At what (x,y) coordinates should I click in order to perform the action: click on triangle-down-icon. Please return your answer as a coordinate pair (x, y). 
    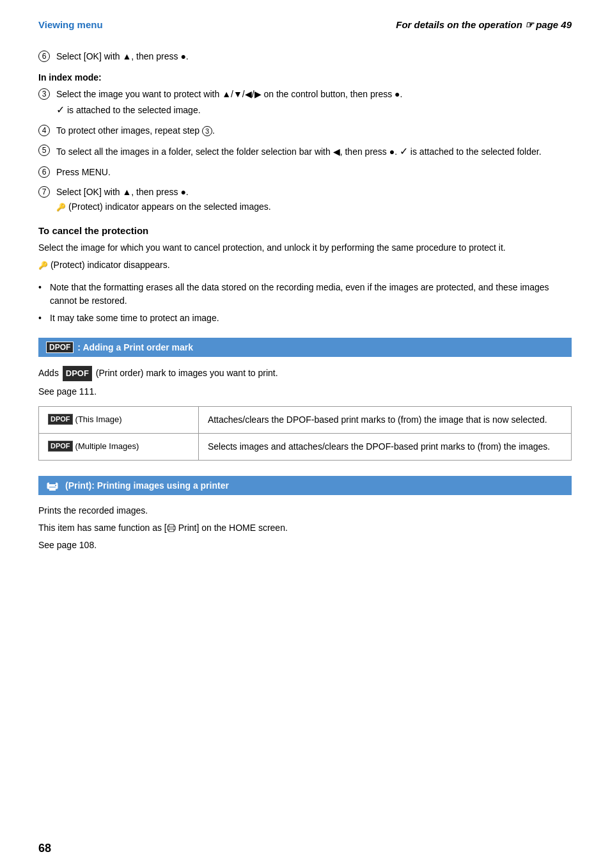
    Looking at the image, I should click on (238, 94).